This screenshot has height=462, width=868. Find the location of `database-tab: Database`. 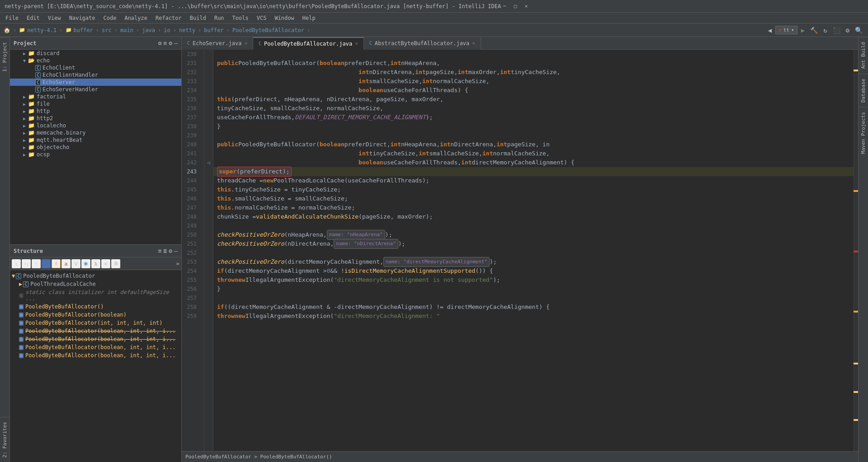

database-tab: Database is located at coordinates (863, 90).